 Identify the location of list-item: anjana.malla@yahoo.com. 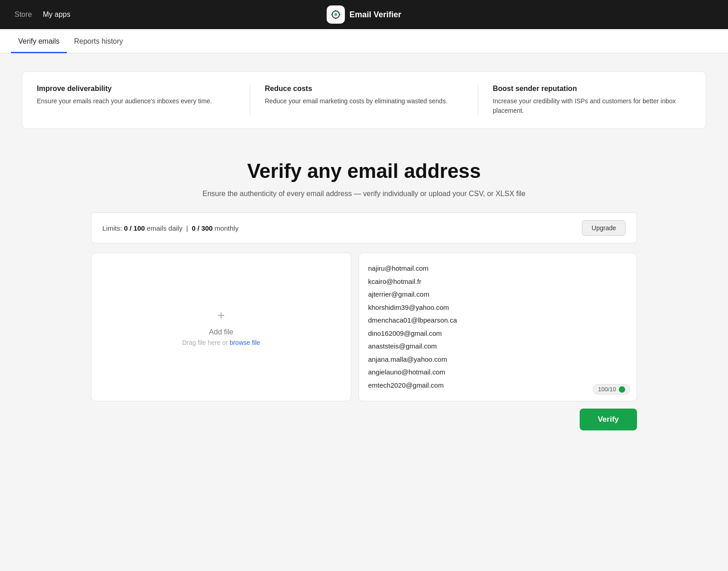
(498, 359).